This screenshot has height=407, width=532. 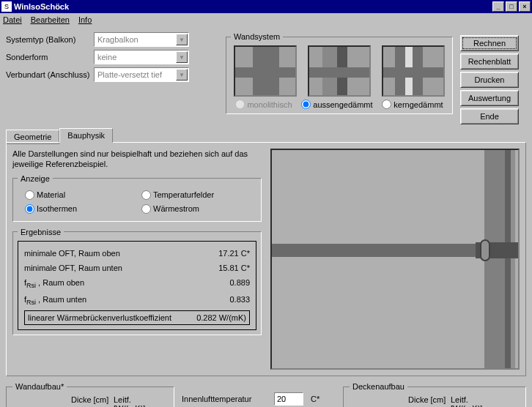 I want to click on deckenaufbau-legend: Deckenaufbau, so click(x=378, y=387).